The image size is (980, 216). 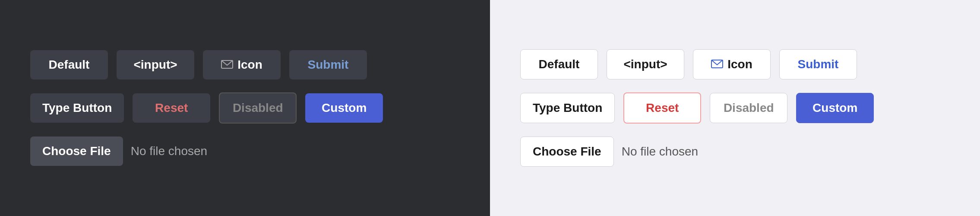 I want to click on dark-custom-button: Custom, so click(x=344, y=108).